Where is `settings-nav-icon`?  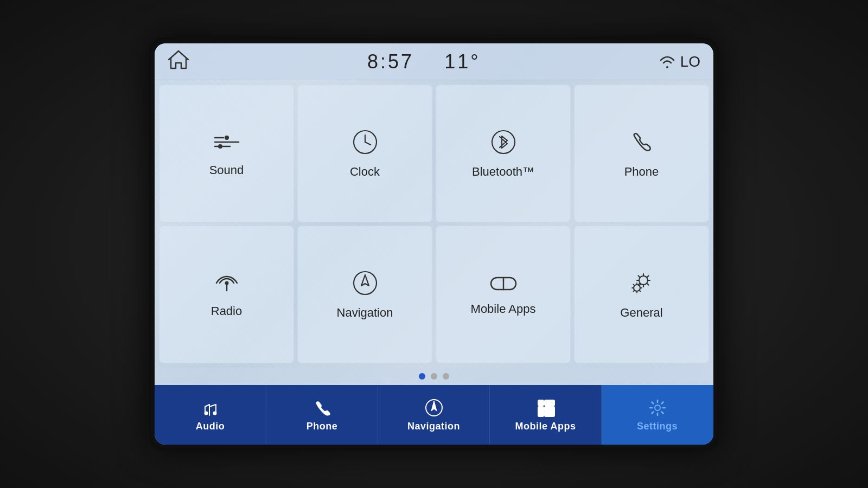
settings-nav-icon is located at coordinates (658, 408).